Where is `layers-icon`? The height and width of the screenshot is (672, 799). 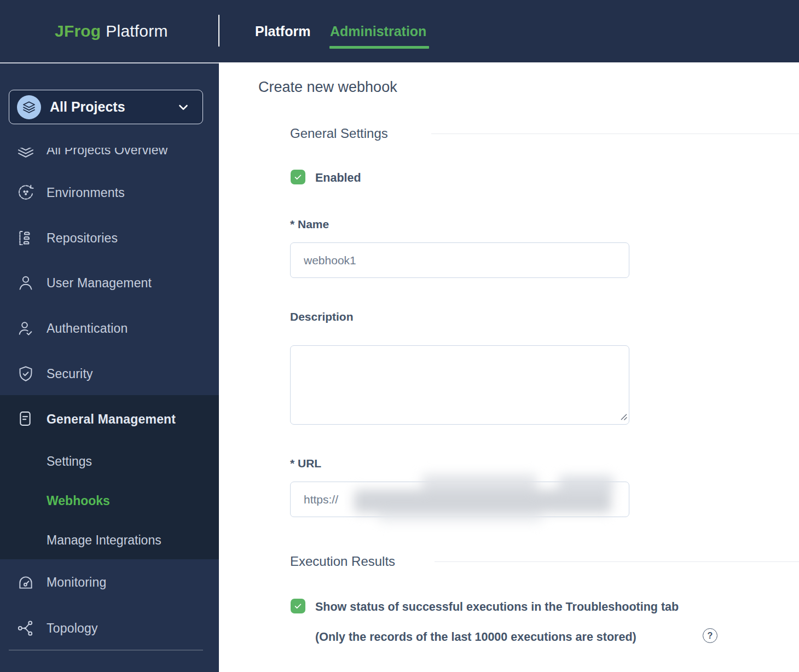
layers-icon is located at coordinates (29, 107).